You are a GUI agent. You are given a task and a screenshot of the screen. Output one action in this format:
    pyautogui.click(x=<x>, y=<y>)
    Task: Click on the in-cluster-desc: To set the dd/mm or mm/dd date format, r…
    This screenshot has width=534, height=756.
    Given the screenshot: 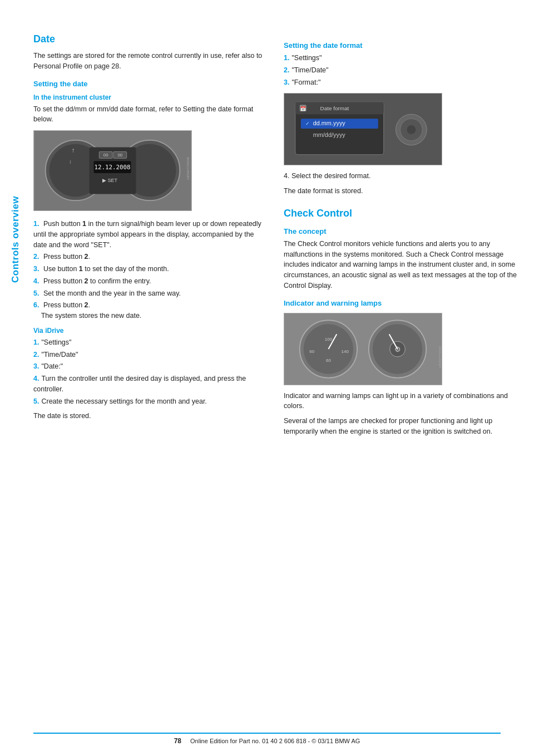 What is the action you would take?
    pyautogui.click(x=150, y=115)
    